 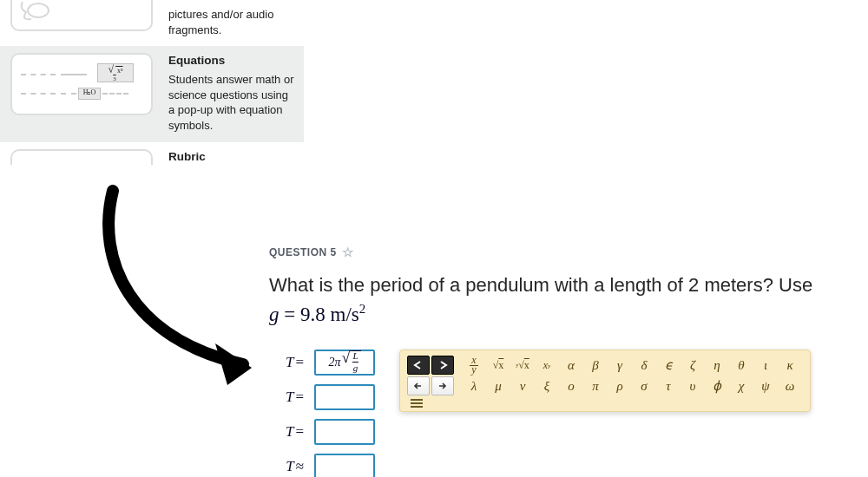 What do you see at coordinates (547, 386) in the screenshot?
I see `symbol-xi: ξ` at bounding box center [547, 386].